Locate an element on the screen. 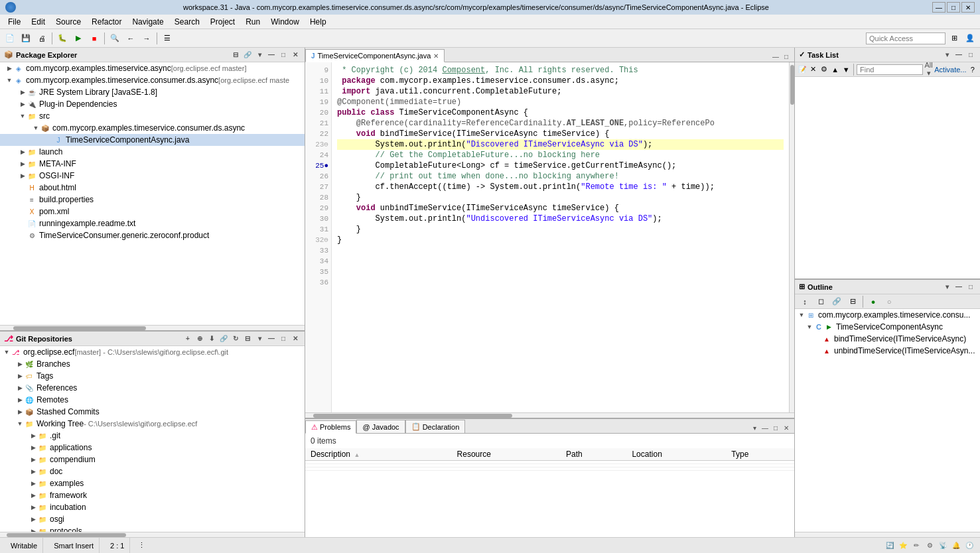 This screenshot has height=553, width=980. task-minimize-icon: — is located at coordinates (959, 55).